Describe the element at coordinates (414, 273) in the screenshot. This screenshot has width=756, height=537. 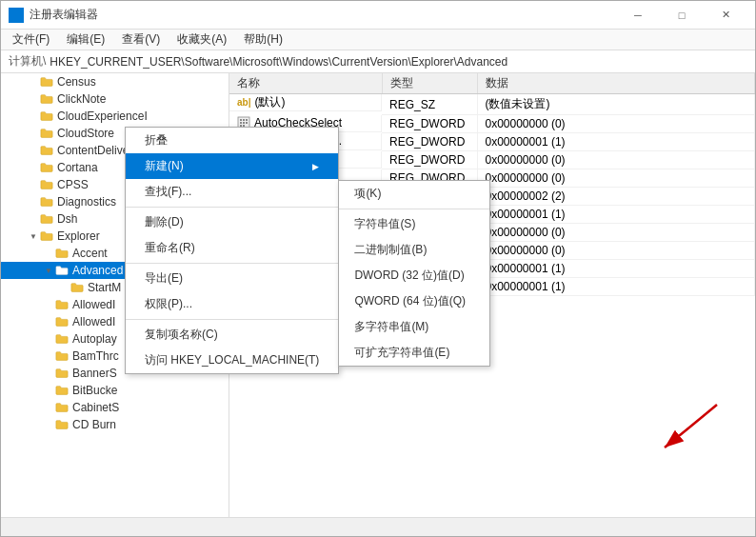
I see `submenu: 项(K) 字符串值(S) 二进制制值(B) DWORD (32 位)值(D) Q…` at that location.